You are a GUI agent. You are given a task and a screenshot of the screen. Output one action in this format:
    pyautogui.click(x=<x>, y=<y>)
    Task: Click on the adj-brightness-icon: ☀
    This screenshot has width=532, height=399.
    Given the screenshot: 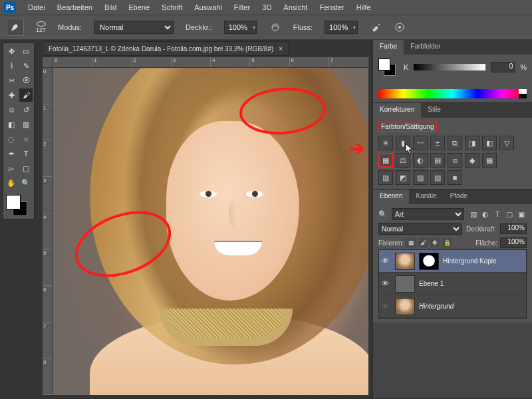 What is the action you would take?
    pyautogui.click(x=386, y=143)
    